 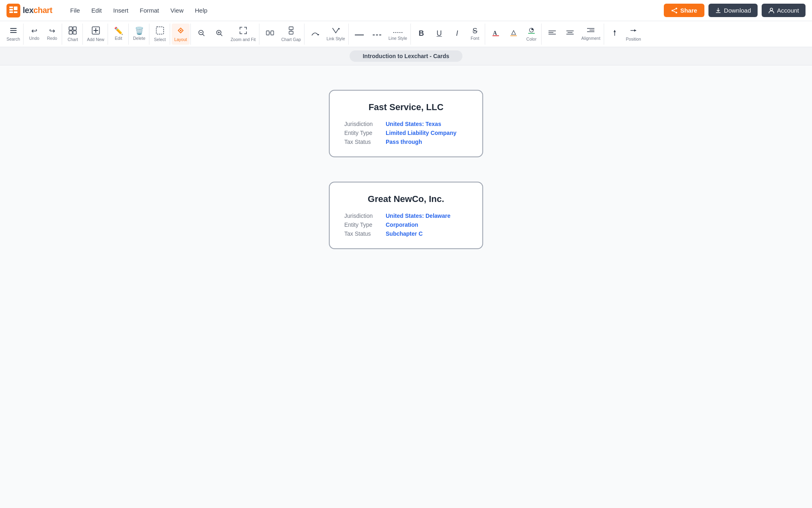 What do you see at coordinates (201, 34) in the screenshot?
I see `zoom-out-button` at bounding box center [201, 34].